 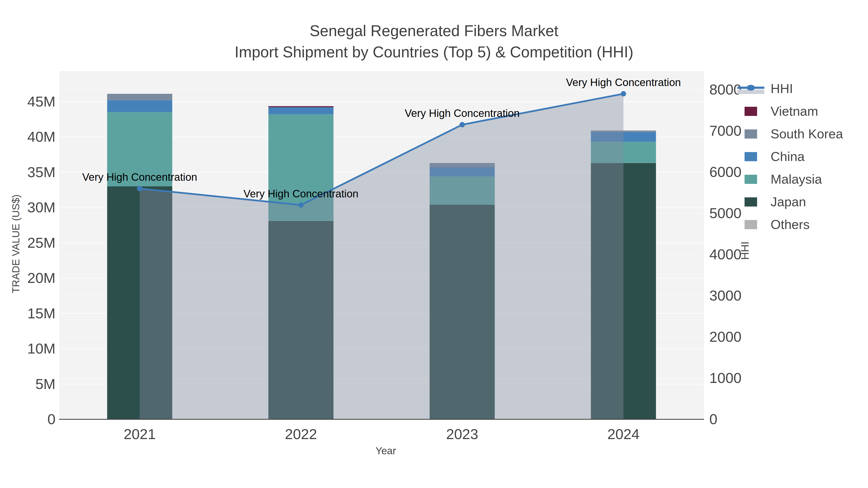 I want to click on x-tick-label-2022: 2022, so click(x=301, y=434).